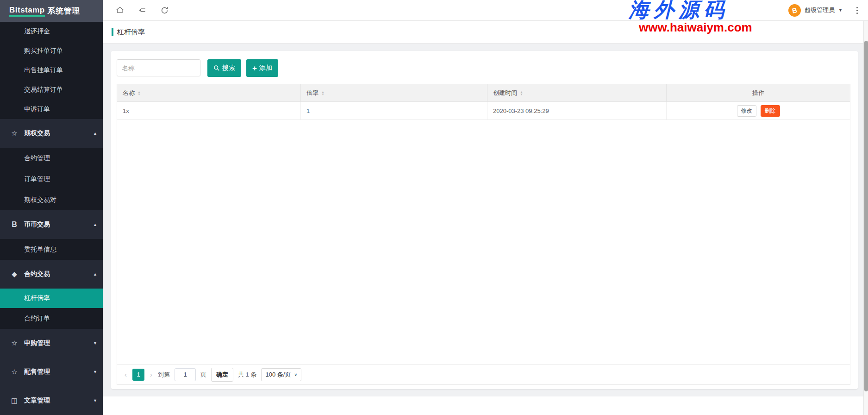  I want to click on more-options-icon, so click(857, 10).